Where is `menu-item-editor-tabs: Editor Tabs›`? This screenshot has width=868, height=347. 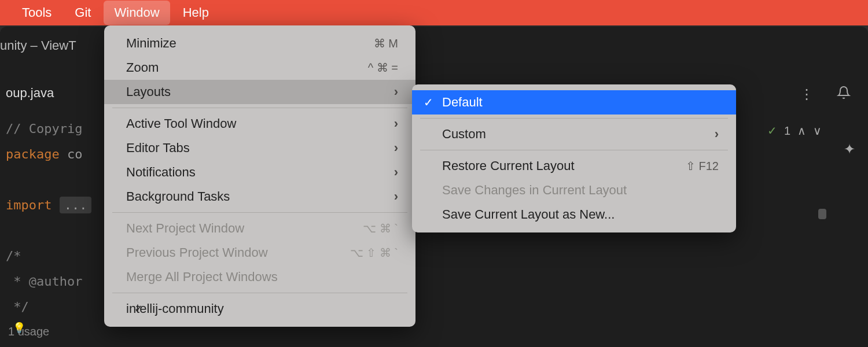 menu-item-editor-tabs: Editor Tabs› is located at coordinates (260, 148).